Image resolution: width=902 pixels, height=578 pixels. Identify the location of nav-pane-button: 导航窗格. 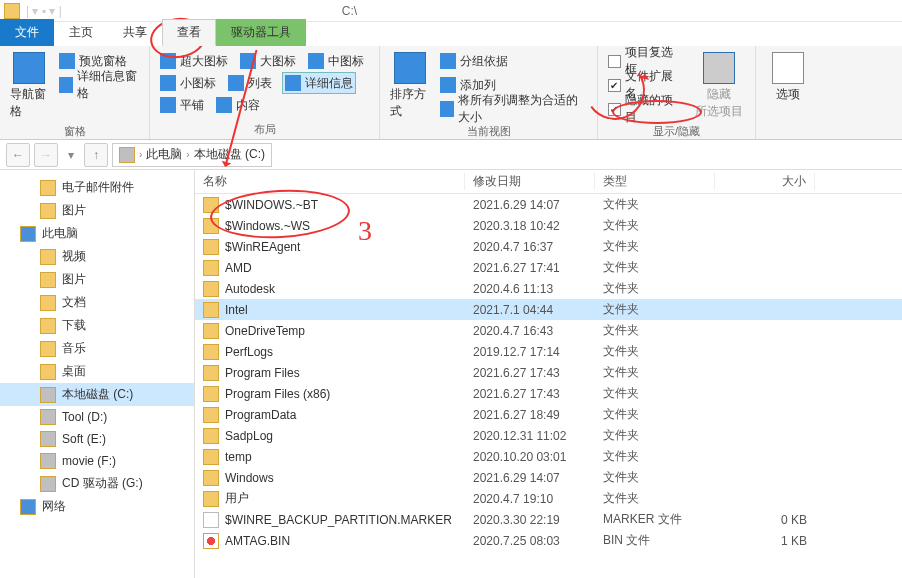
(30, 86).